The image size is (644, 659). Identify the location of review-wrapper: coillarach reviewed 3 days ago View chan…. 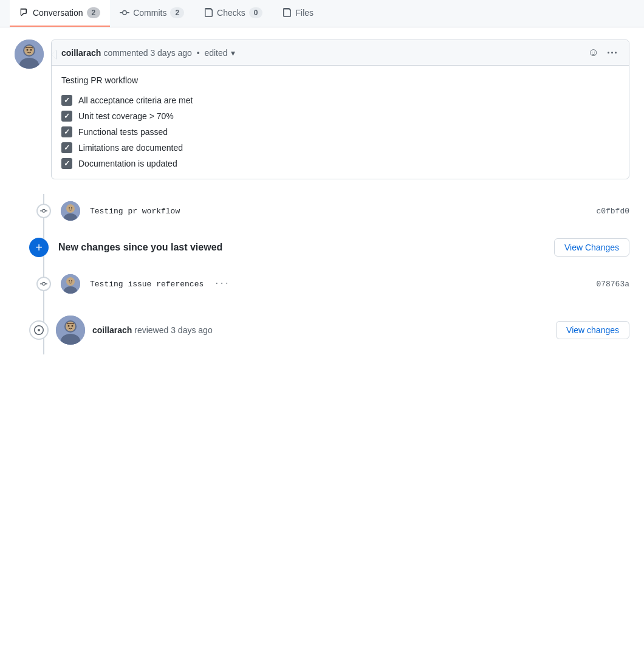
(327, 330).